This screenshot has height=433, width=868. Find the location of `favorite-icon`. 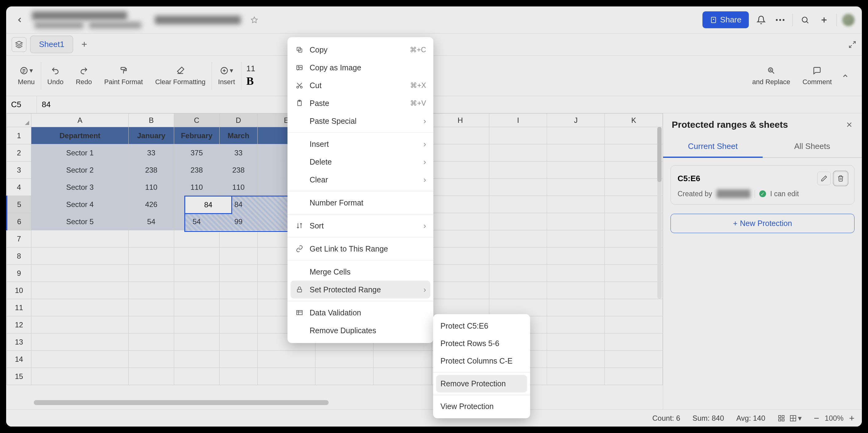

favorite-icon is located at coordinates (254, 20).